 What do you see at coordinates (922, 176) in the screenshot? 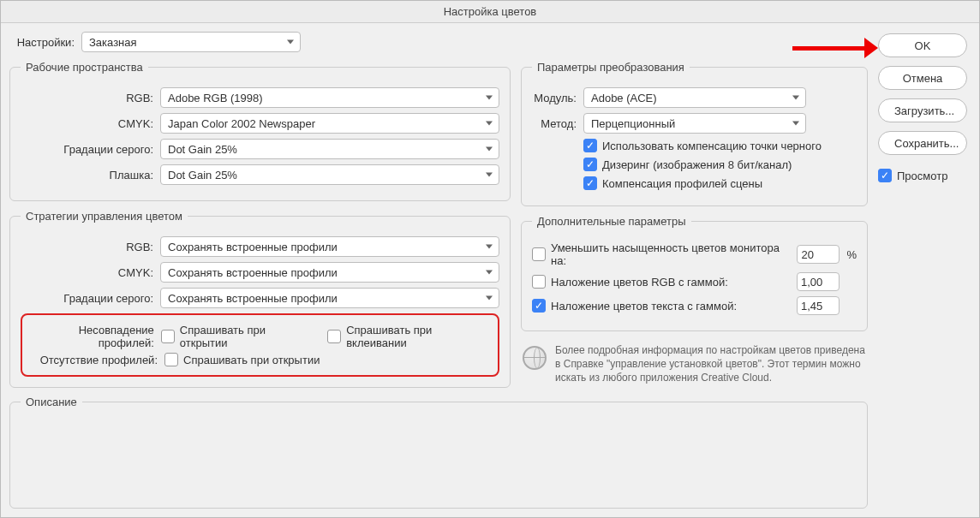
I see `preview-label: Просмотр` at bounding box center [922, 176].